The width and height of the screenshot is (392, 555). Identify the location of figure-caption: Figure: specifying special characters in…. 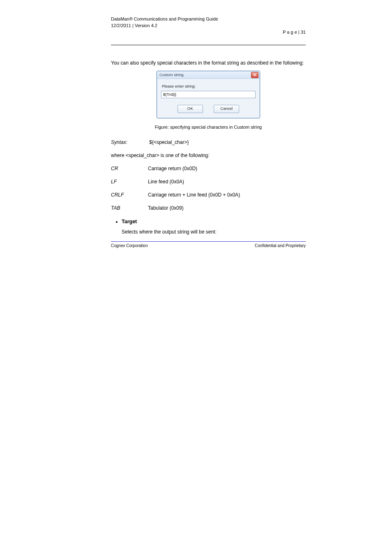
(208, 127).